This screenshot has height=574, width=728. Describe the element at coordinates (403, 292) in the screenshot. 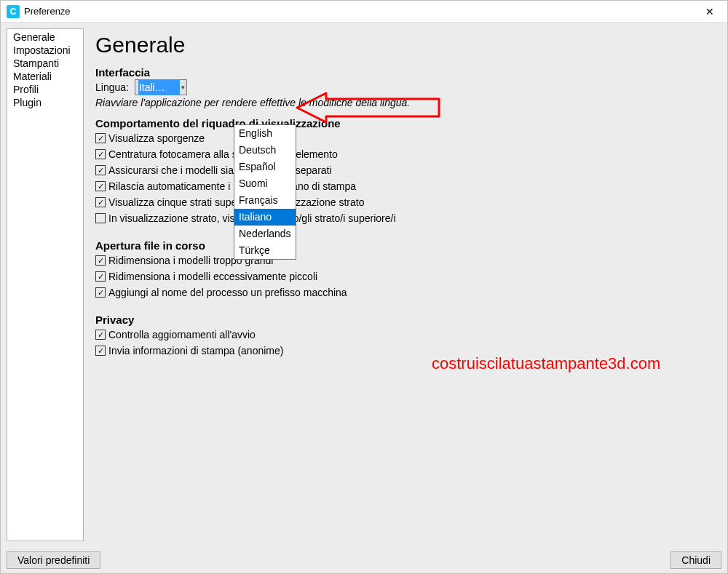

I see `apertura-row: ✓Aggiungi al nome del processo un prefis…` at that location.